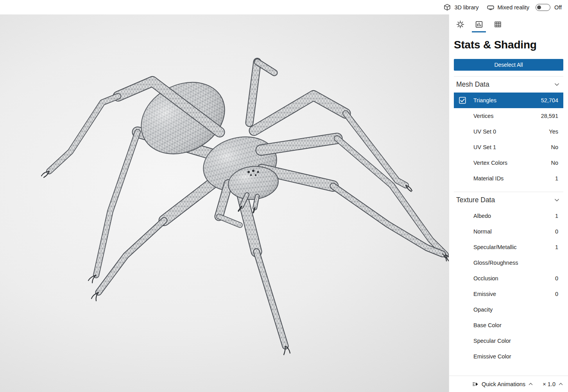  I want to click on stat-label: Base Color, so click(516, 325).